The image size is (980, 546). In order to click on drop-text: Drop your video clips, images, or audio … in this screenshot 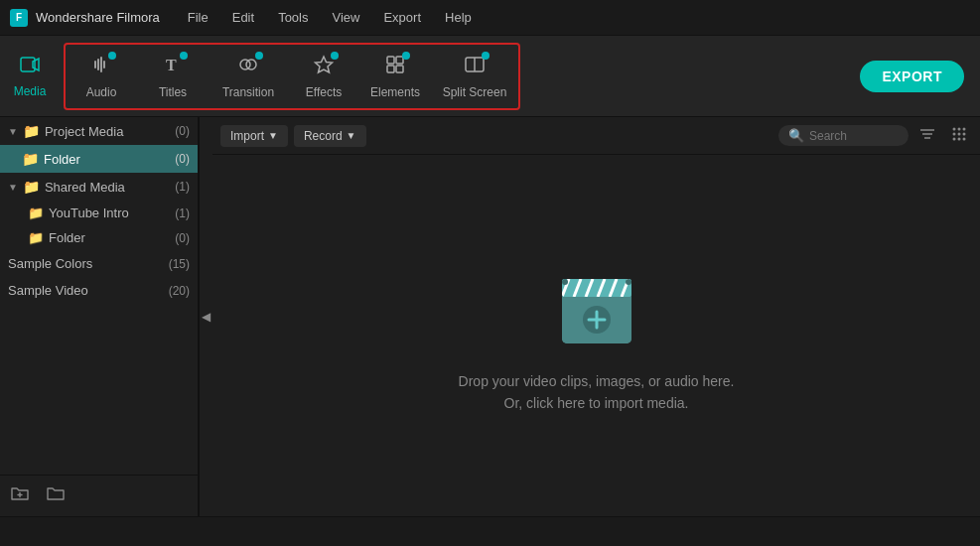, I will do `click(597, 393)`.